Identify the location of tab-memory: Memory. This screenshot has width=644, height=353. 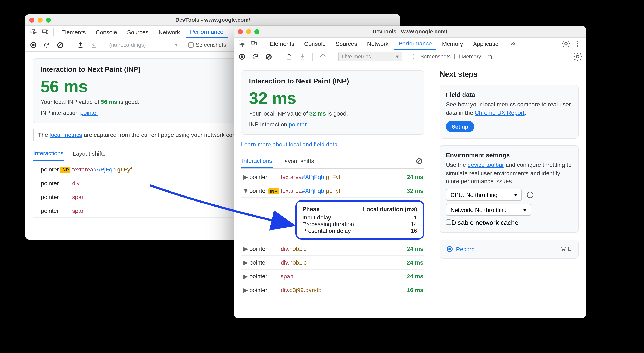
(452, 44).